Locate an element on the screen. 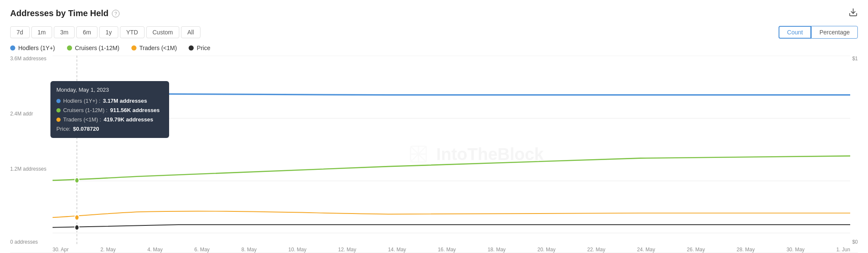 This screenshot has width=868, height=253. legend-cruisers: Cruisers (1-12M) is located at coordinates (93, 48).